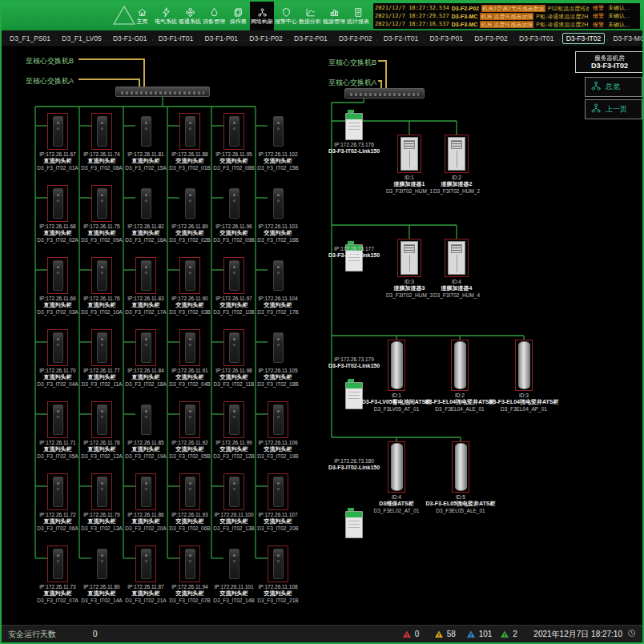 This screenshot has height=644, width=644. I want to click on tab-D3-F3-IT02: D3-F3-IT02, so click(583, 38).